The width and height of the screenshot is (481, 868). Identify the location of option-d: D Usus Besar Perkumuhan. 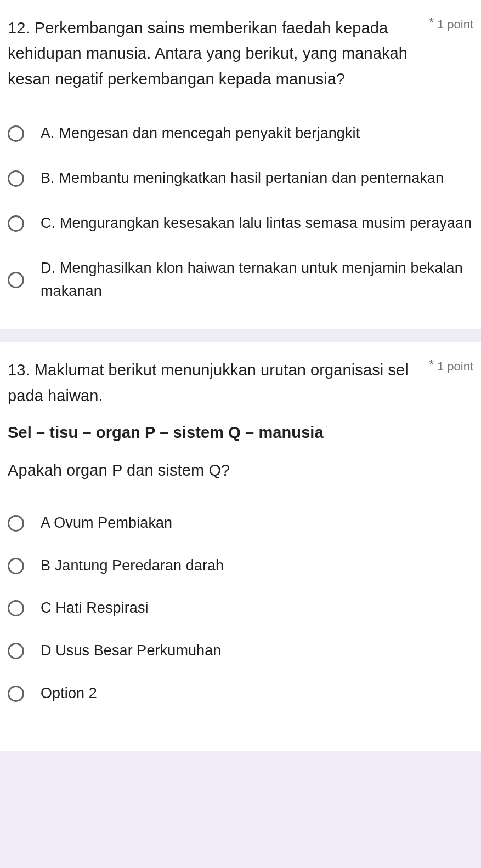
(240, 651).